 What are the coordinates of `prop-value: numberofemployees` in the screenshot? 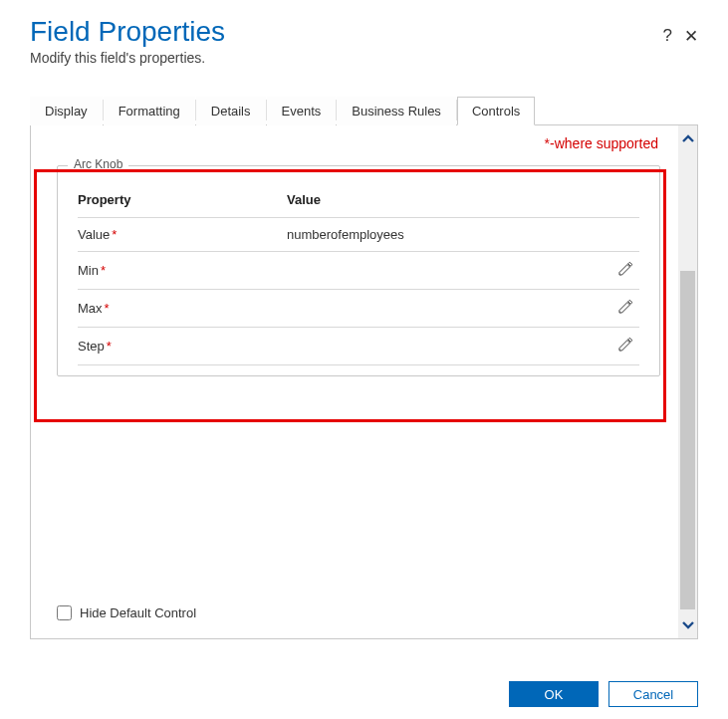 It's located at (448, 235).